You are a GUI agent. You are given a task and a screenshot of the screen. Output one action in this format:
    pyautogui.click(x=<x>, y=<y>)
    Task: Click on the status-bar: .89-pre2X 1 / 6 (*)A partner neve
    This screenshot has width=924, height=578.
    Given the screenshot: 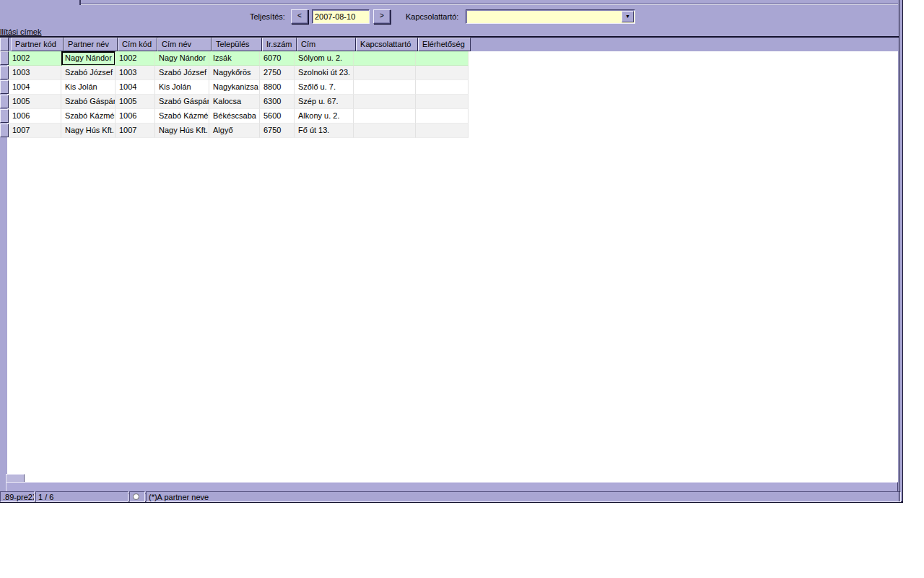 What is the action you would take?
    pyautogui.click(x=450, y=497)
    